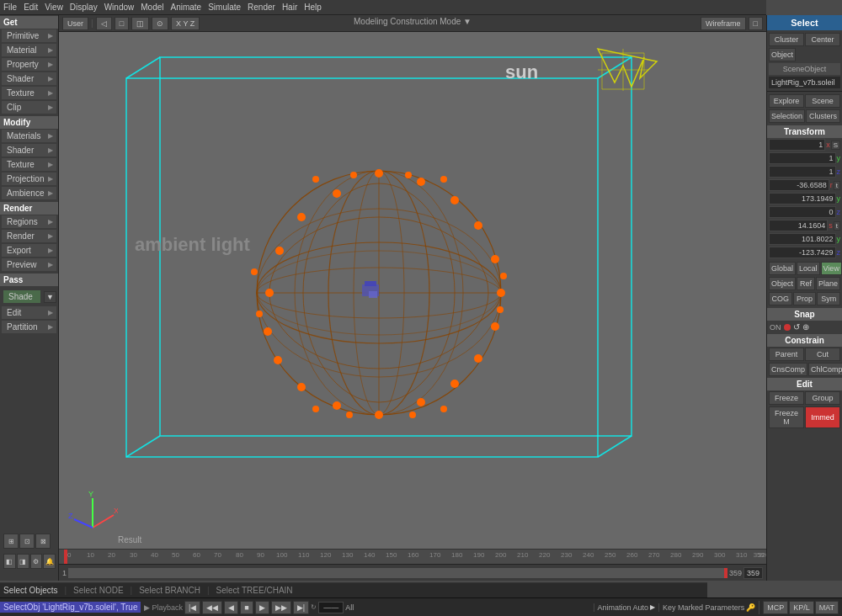 Image resolution: width=842 pixels, height=616 pixels. Describe the element at coordinates (29, 313) in the screenshot. I see `btn-edit: Edit▶` at that location.